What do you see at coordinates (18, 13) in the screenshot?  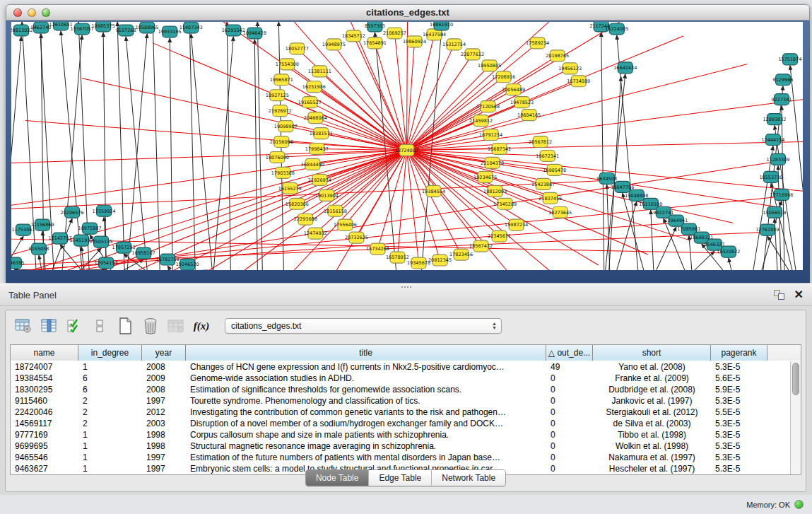 I see `close-window-button` at bounding box center [18, 13].